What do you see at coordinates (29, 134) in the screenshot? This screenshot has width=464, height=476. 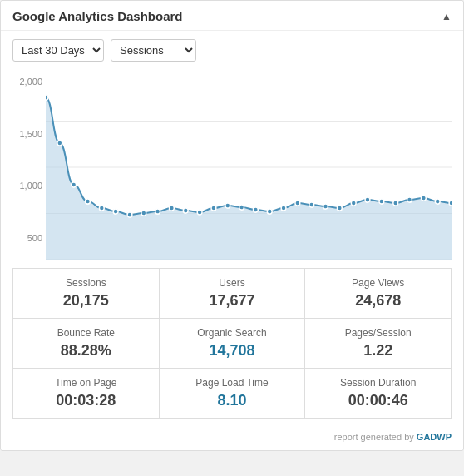 I see `y-axis-label: 1,500` at bounding box center [29, 134].